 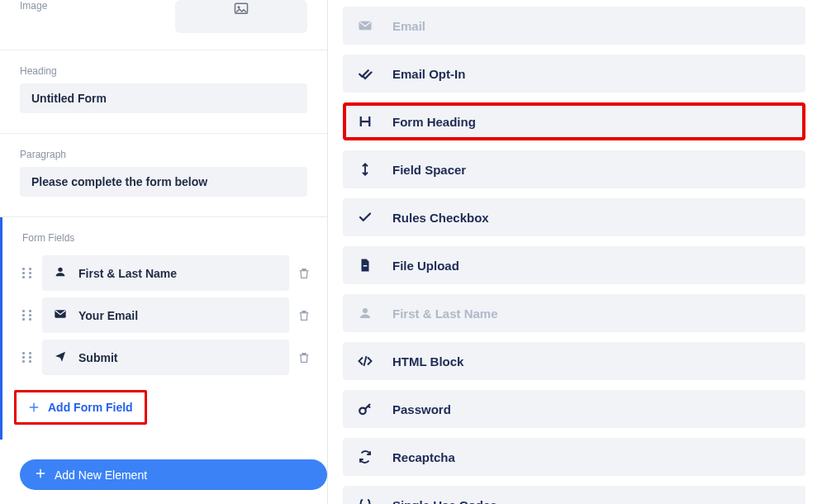 What do you see at coordinates (165, 242) in the screenshot?
I see `form-fields-label: Form Fields` at bounding box center [165, 242].